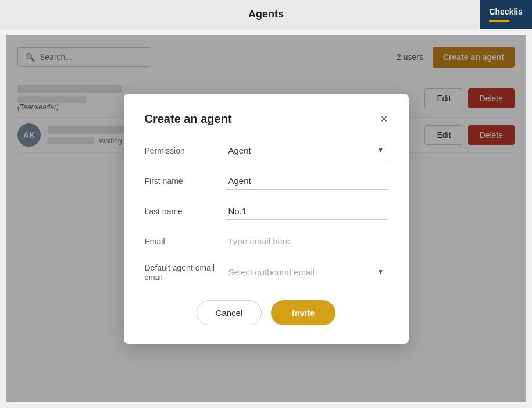 The height and width of the screenshot is (408, 532). I want to click on modal-footer: Cancel Invite, so click(266, 313).